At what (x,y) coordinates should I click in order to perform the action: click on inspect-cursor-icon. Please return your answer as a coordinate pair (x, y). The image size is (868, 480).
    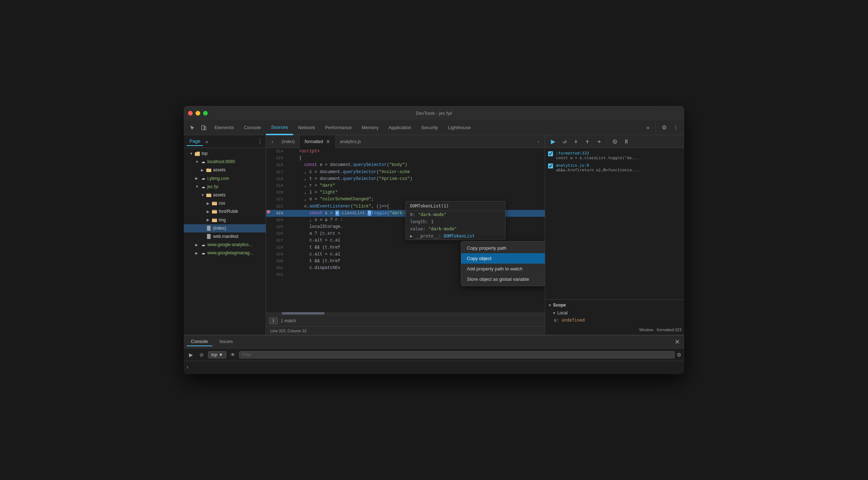
    Looking at the image, I should click on (192, 128).